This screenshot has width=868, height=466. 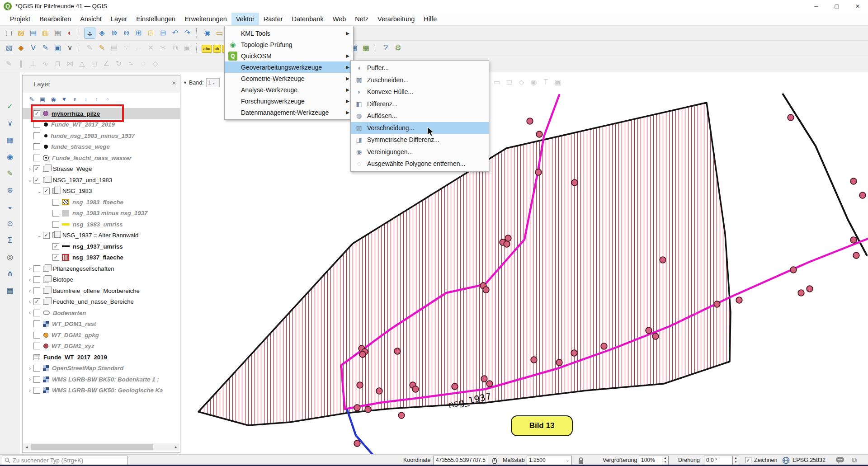 I want to click on messages-icon, so click(x=840, y=461).